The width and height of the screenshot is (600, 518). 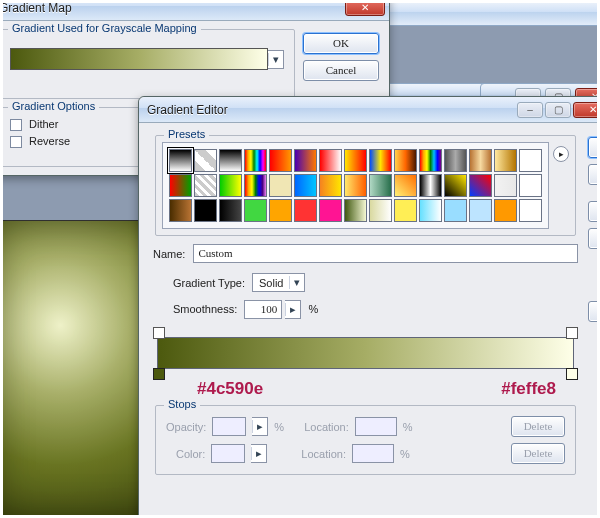 What do you see at coordinates (186, 134) in the screenshot?
I see `presets-label: Presets` at bounding box center [186, 134].